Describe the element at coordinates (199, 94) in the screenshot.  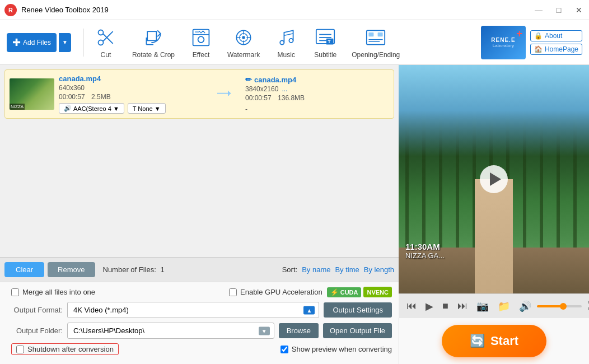
I see `file-item: NIZZA canada.mp4 640x360 00:00:57 2.5MB …` at that location.